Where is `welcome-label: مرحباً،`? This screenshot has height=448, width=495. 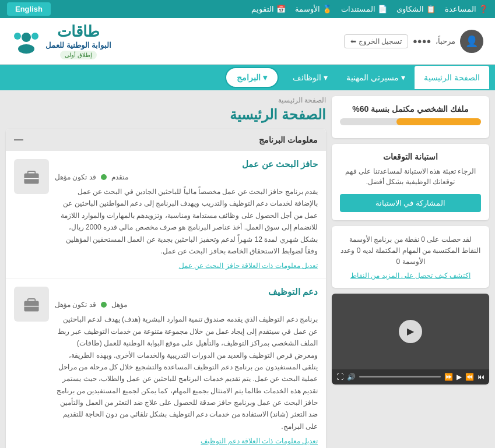 welcome-label: مرحباً، is located at coordinates (445, 41).